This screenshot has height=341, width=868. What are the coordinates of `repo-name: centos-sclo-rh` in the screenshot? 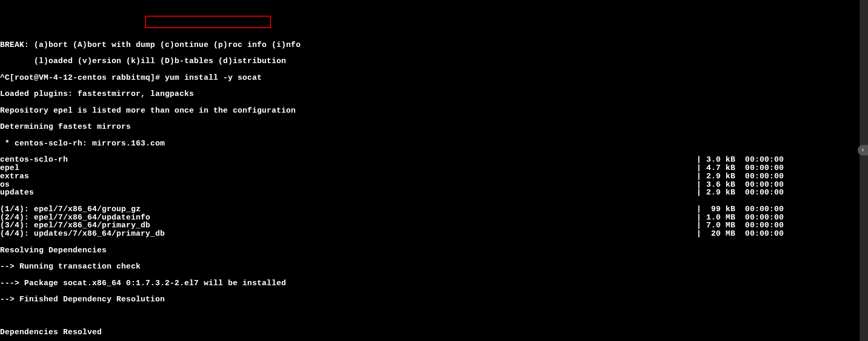 It's located at (34, 160).